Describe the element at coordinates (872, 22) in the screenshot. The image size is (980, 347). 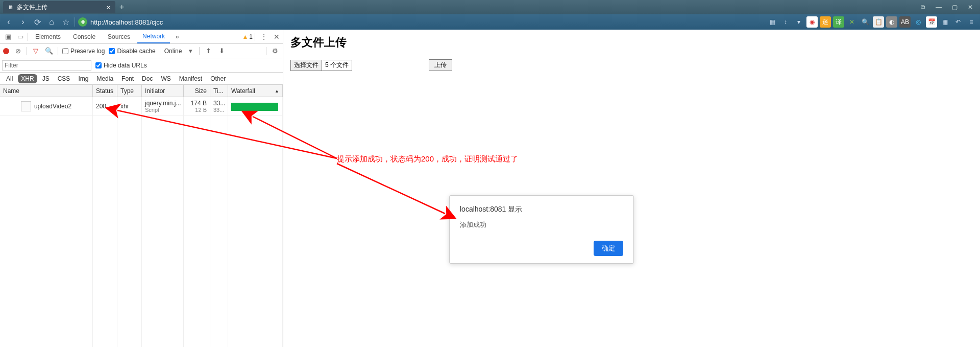
I see `extensions-bar: ▦ ↕ ▾ ◉ 迷 译 ✕ 🔍 📋 ◐ AB ◎ 📅 ▦ ↶ ≡` at that location.